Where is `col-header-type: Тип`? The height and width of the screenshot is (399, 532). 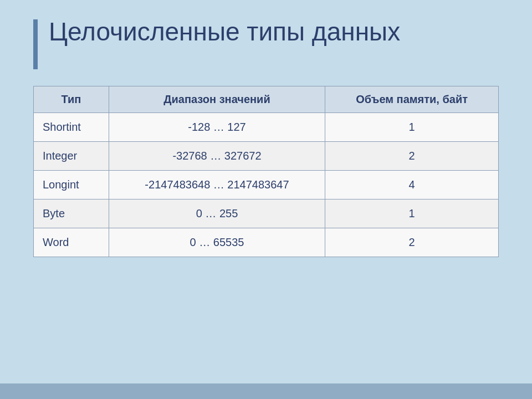
col-header-type: Тип is located at coordinates (71, 100).